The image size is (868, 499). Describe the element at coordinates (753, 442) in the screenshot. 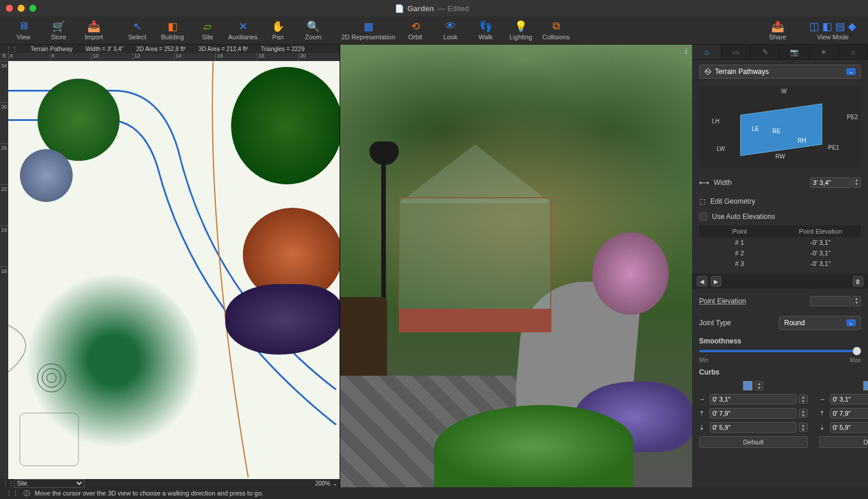

I see `default-left-button: Default` at that location.